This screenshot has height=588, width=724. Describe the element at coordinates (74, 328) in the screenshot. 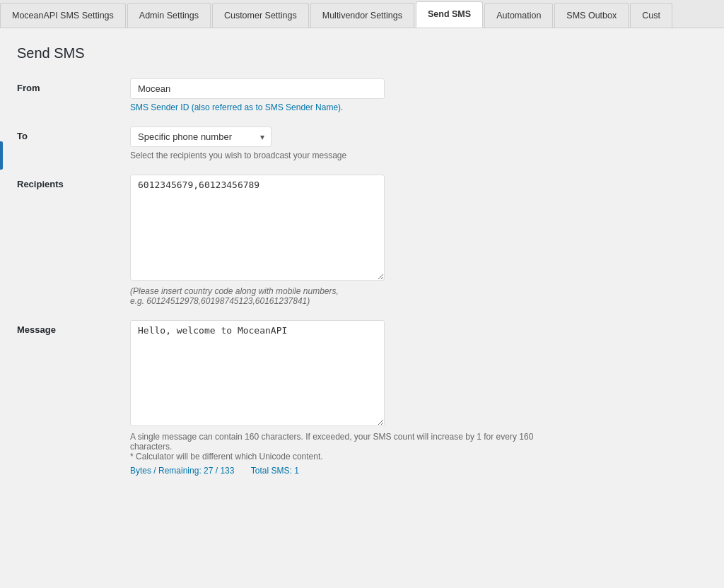

I see `message-label: Message` at that location.